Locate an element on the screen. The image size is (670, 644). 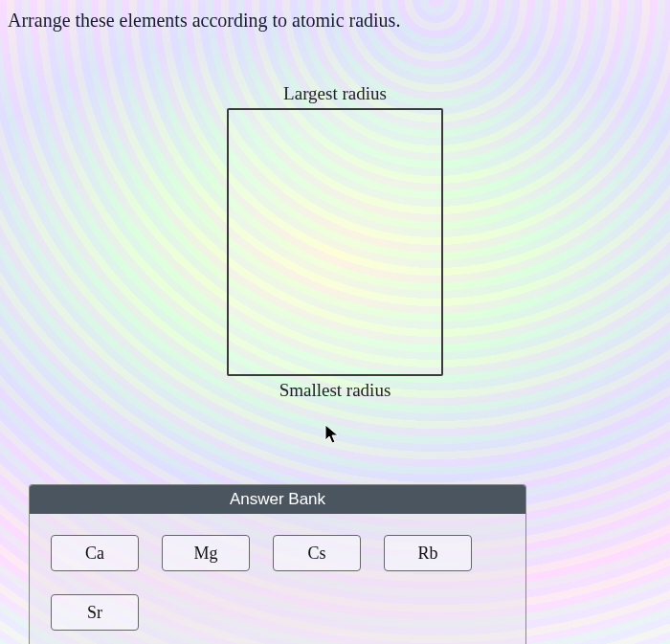
element-tile-rb: Rb is located at coordinates (428, 553).